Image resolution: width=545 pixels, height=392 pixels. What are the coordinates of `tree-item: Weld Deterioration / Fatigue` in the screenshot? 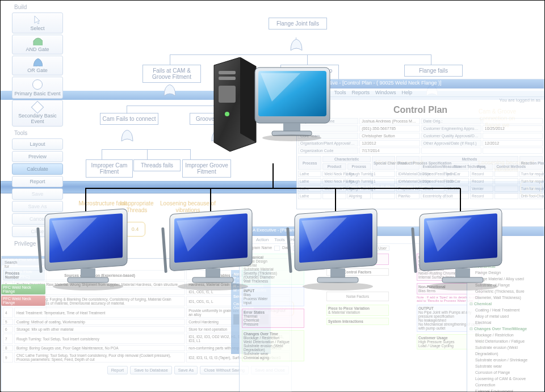 It's located at (509, 342).